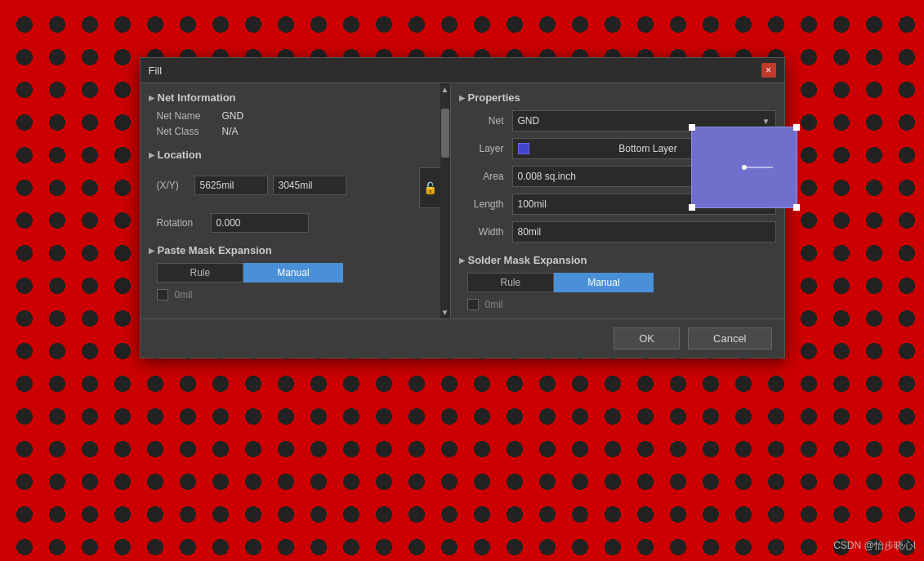 This screenshot has height=561, width=924. Describe the element at coordinates (511, 283) in the screenshot. I see `solder-mask-rule-button: Rule` at that location.